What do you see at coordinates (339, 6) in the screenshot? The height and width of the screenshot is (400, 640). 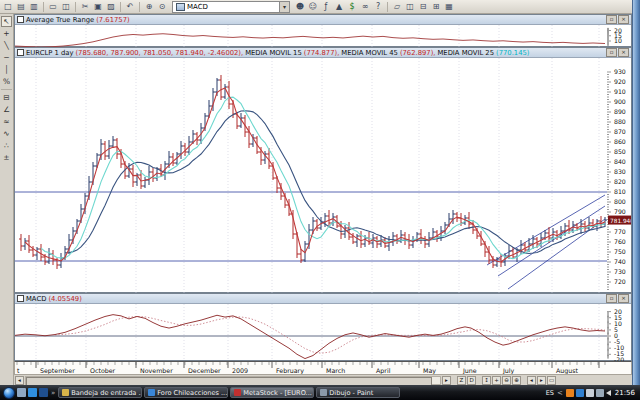 I see `system-tester-icon: ▲` at bounding box center [339, 6].